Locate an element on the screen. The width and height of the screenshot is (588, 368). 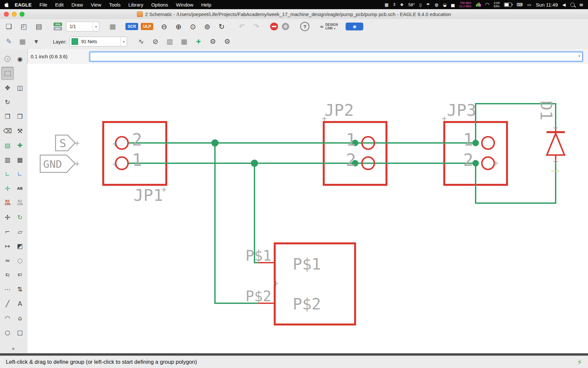
zoom-redraw-button: ↻ is located at coordinates (221, 26).